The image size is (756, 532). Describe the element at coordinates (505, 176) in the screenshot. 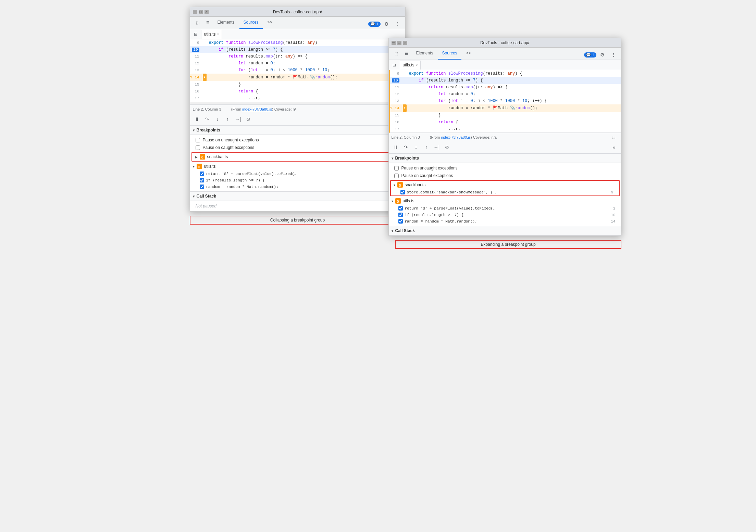

I see `pause-caught-2: Pause on caught exceptions` at that location.